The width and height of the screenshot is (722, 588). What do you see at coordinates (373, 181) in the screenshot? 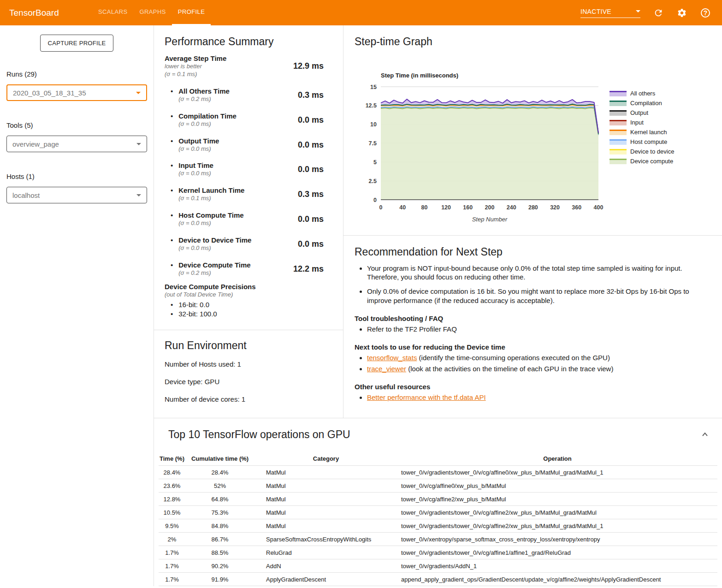
I see `svg-text: 2.5` at bounding box center [373, 181].